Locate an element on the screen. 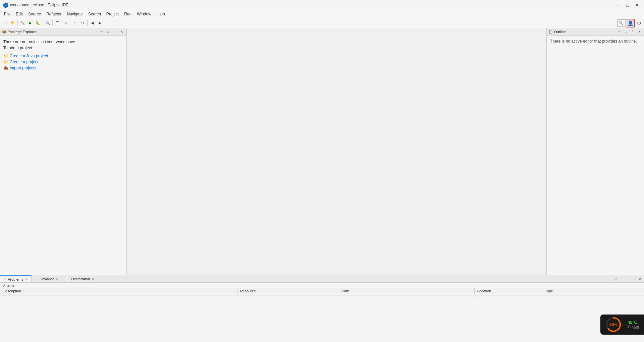 The height and width of the screenshot is (342, 644). outline-minimize: ─ is located at coordinates (619, 32).